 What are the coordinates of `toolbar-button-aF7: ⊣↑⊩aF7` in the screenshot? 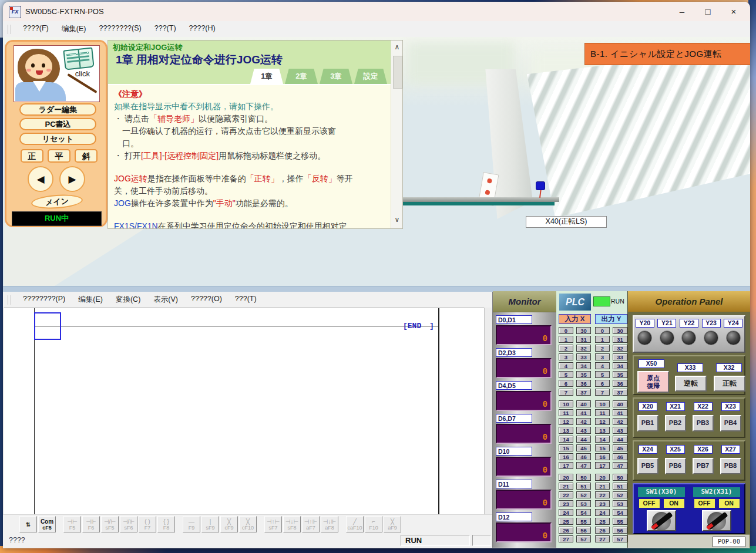 It's located at (311, 524).